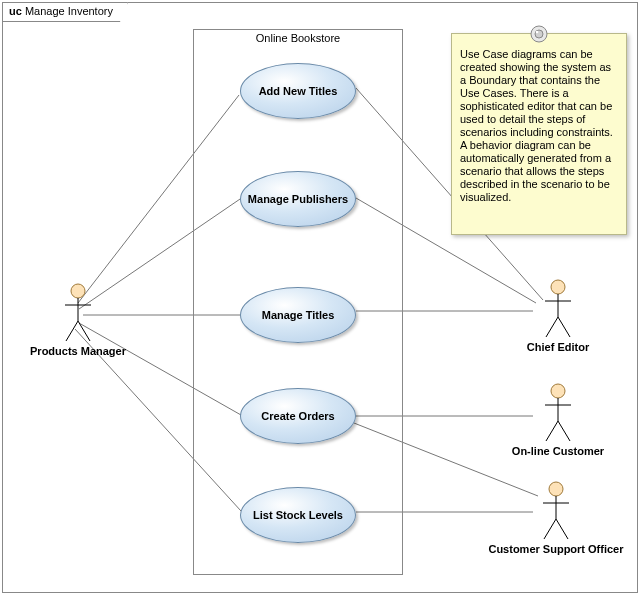 The image size is (640, 595). I want to click on note-element: Use Case diagrams can be created showing…, so click(539, 134).